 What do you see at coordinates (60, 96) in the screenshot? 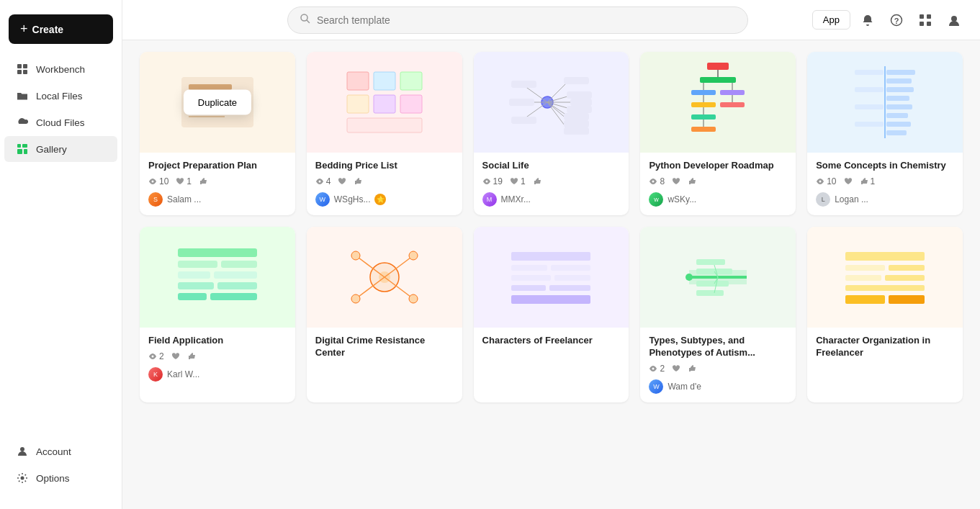
I see `sidebar-item-local-files: Local Files` at bounding box center [60, 96].